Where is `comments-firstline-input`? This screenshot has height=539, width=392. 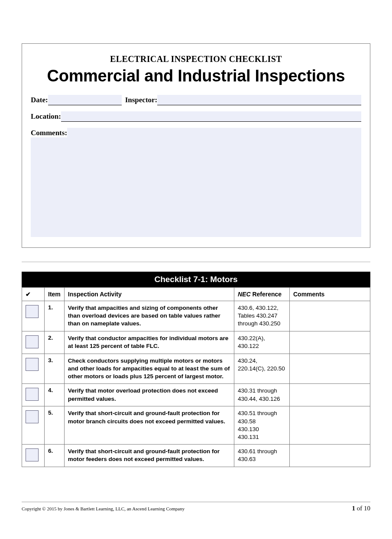
comments-firstline-input is located at coordinates (214, 133).